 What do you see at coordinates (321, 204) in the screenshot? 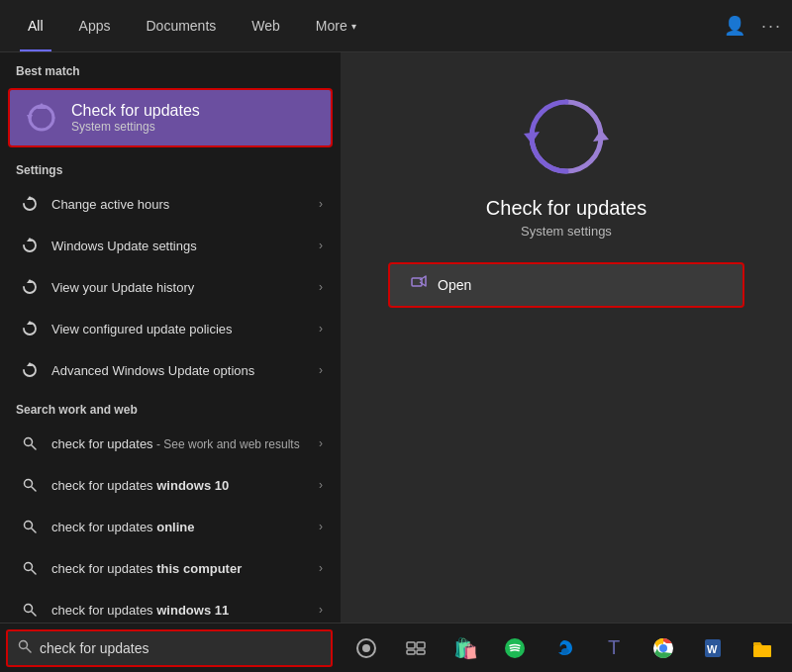
I see `chevron-right-icon: ›` at bounding box center [321, 204].